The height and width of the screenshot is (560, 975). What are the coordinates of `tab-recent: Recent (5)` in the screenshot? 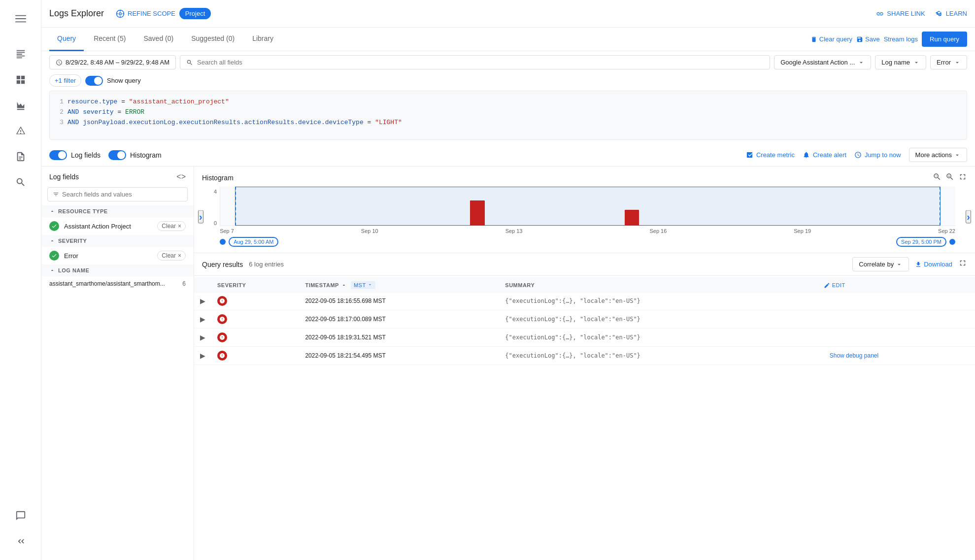 It's located at (109, 39).